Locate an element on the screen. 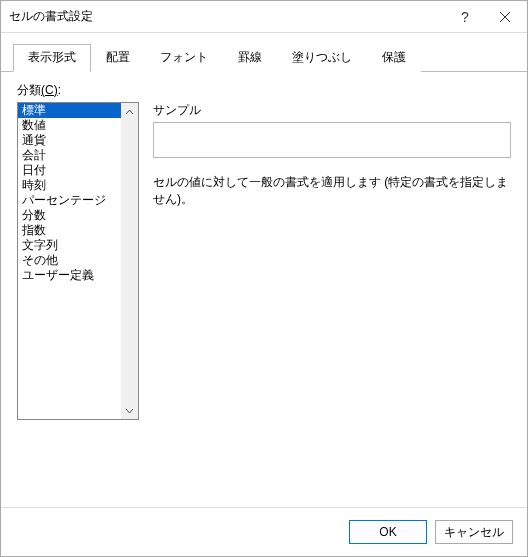 The width and height of the screenshot is (528, 557). scroll-up-button is located at coordinates (130, 112).